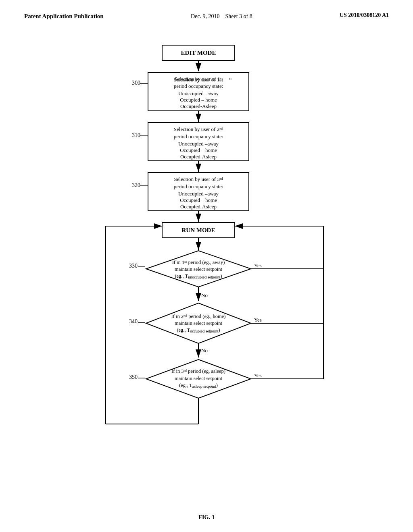 This screenshot has width=413, height=532. I want to click on svg-text: st, so click(231, 79).